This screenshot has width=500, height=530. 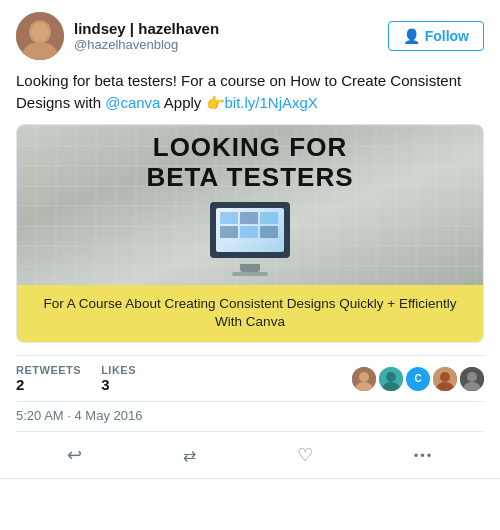 I want to click on image-subtitle: For A Course About Creating Consistent D…, so click(x=250, y=314).